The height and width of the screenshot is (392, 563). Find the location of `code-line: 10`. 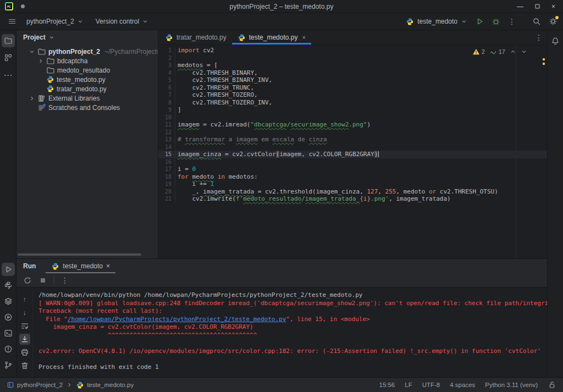

code-line: 10 is located at coordinates (353, 118).